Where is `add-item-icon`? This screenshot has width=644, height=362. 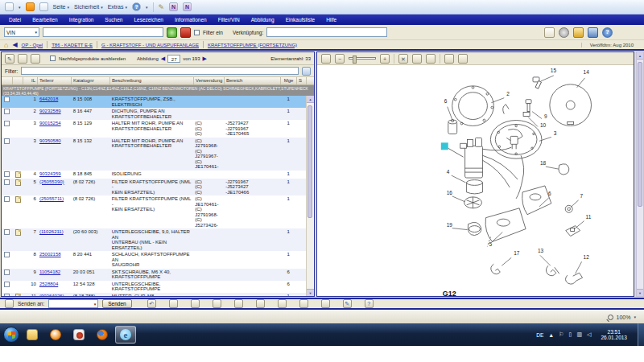 add-item-icon is located at coordinates (217, 304).